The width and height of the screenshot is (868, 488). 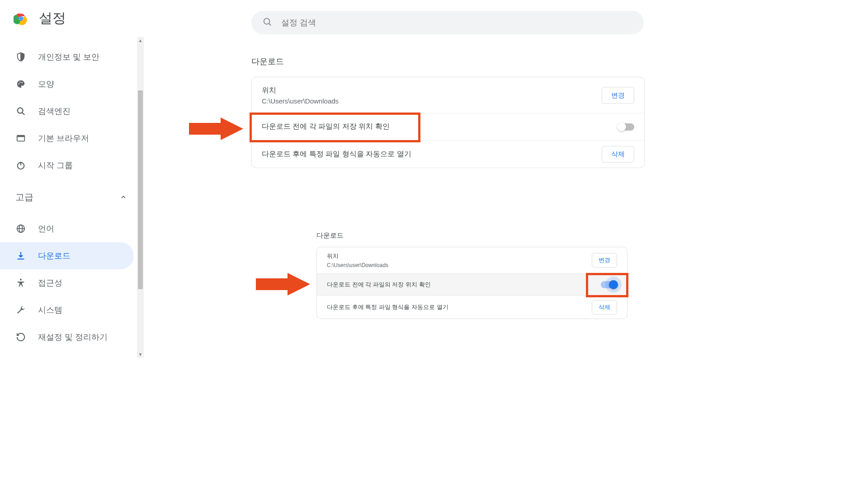 I want to click on chrome-logo-icon, so click(x=21, y=19).